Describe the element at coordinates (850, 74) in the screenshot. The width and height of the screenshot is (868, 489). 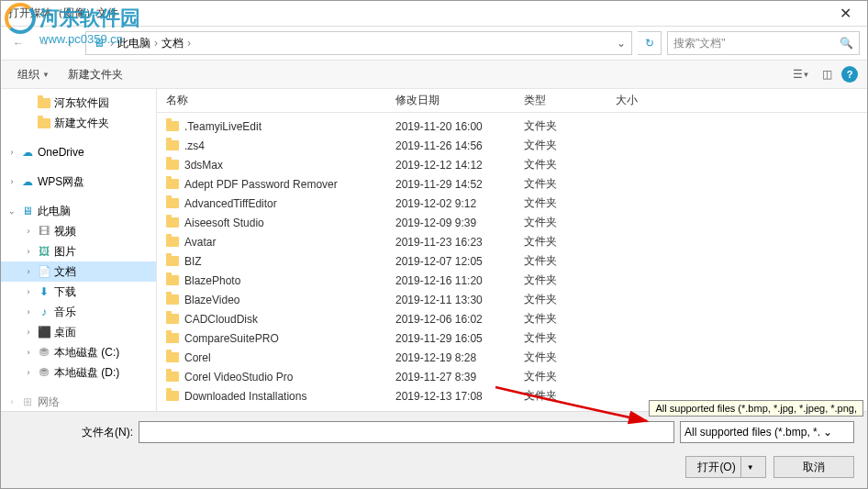
I see `help-button: ?` at that location.